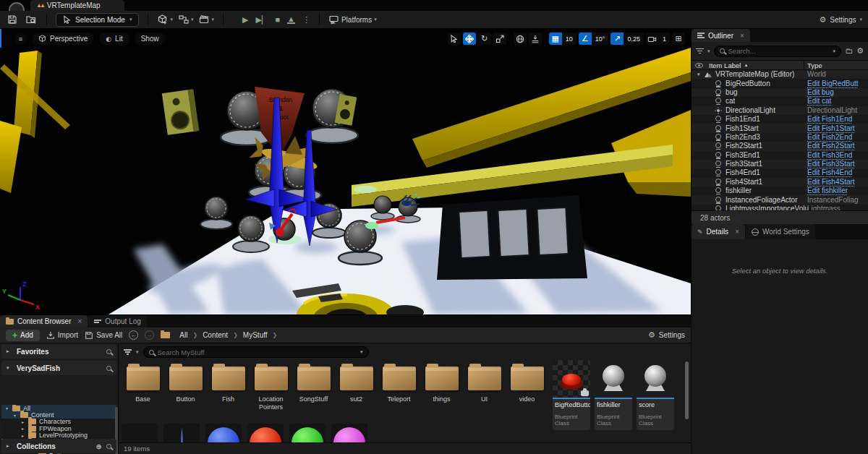  What do you see at coordinates (617, 39) in the screenshot?
I see `scale-snap-toggle: ↗` at bounding box center [617, 39].